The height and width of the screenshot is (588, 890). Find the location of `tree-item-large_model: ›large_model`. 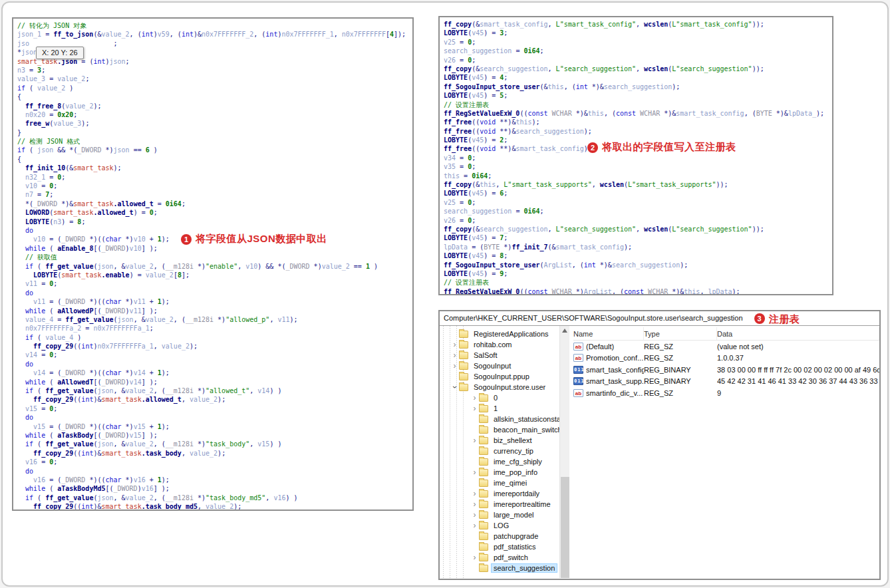

tree-item-large_model: ›large_model is located at coordinates (500, 515).